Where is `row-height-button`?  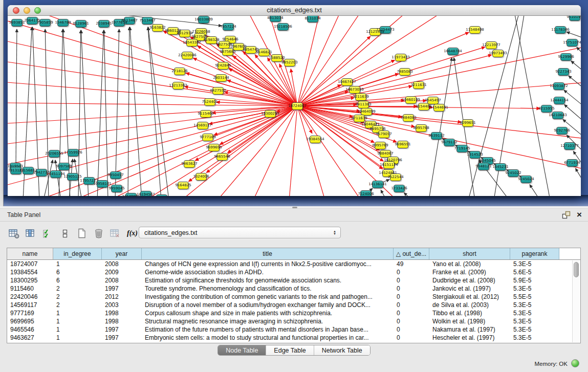
row-height-button is located at coordinates (64, 233).